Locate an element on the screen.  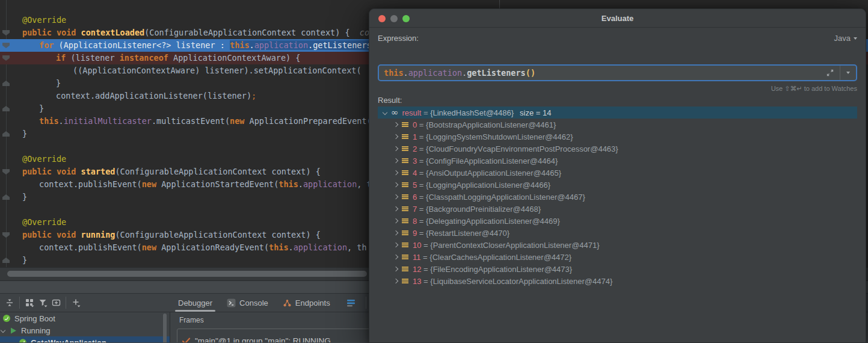
result-item: 4 = {AnsiOutputApplicationListener@4465} is located at coordinates (617, 173).